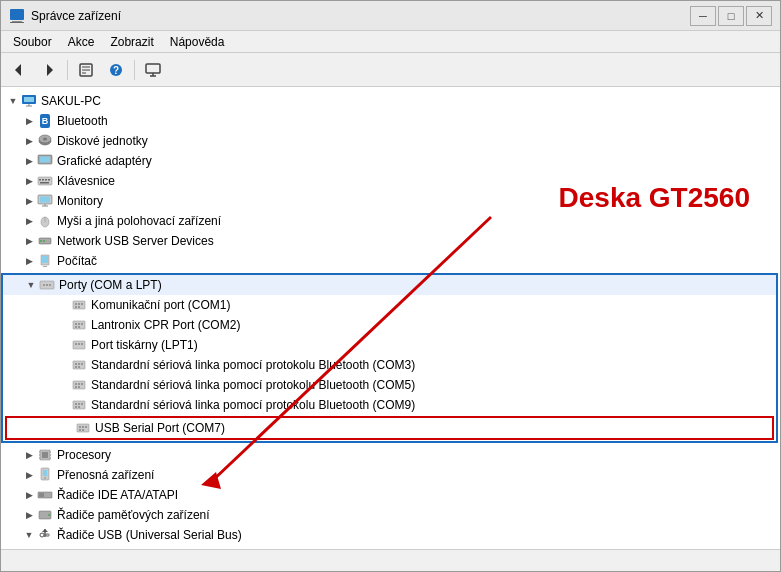 The image size is (781, 572). I want to click on tree-item-ide: ▶ Řadiče IDE ATA/ATAPI, so click(390, 495).